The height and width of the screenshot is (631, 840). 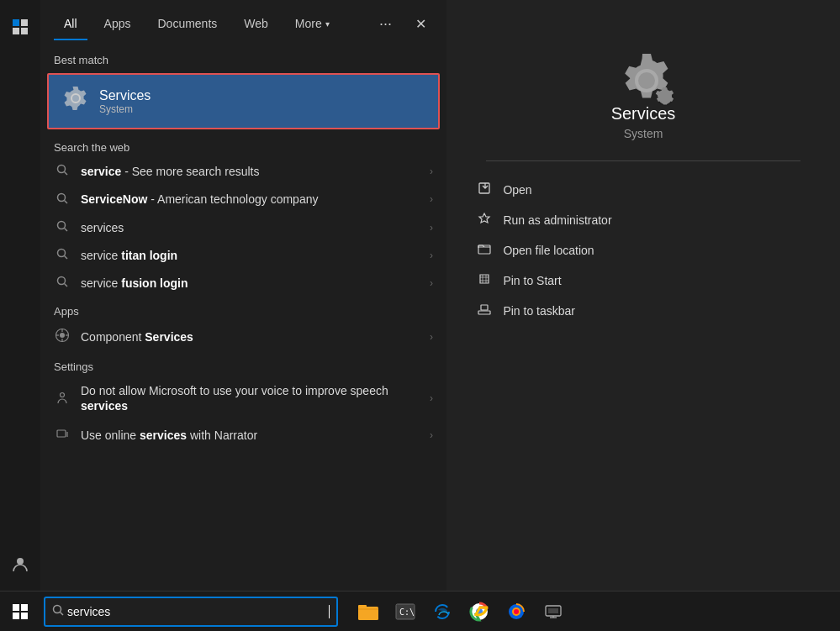 I want to click on best-match-subtitle: System, so click(x=124, y=109).